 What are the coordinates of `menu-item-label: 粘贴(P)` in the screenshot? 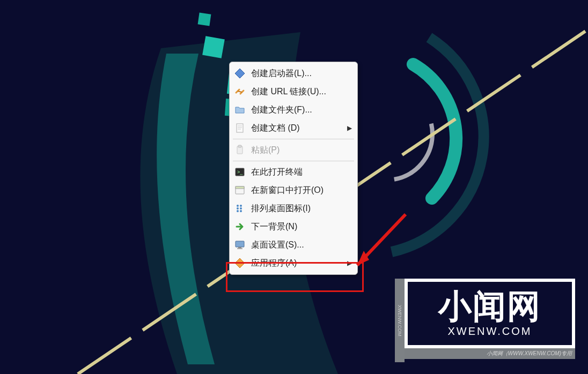 It's located at (302, 150).